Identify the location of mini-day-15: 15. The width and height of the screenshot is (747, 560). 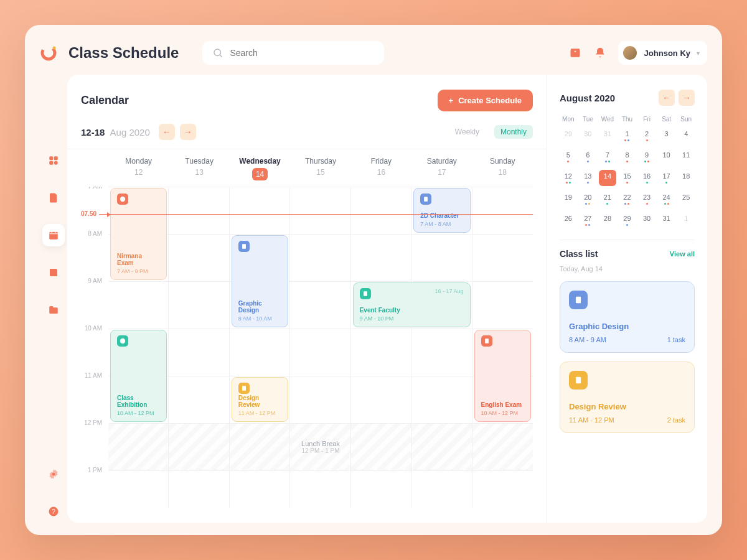
(627, 178).